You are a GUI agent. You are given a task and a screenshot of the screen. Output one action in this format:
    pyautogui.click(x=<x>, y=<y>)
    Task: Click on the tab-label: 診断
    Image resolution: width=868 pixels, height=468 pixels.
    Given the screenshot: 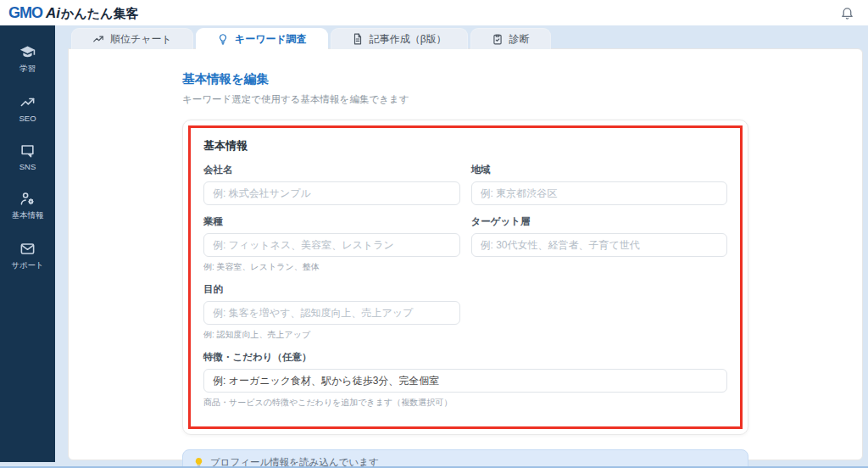 What is the action you would take?
    pyautogui.click(x=520, y=39)
    